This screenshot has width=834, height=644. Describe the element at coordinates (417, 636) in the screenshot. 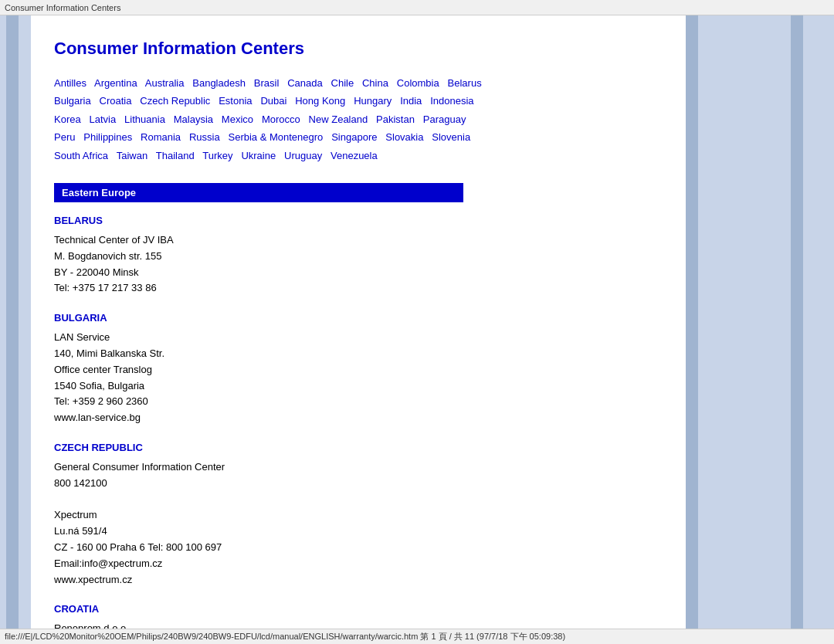

I see `status-bar: file:///E|/LCD%20Monitor%20OEM/Philips/2…` at that location.